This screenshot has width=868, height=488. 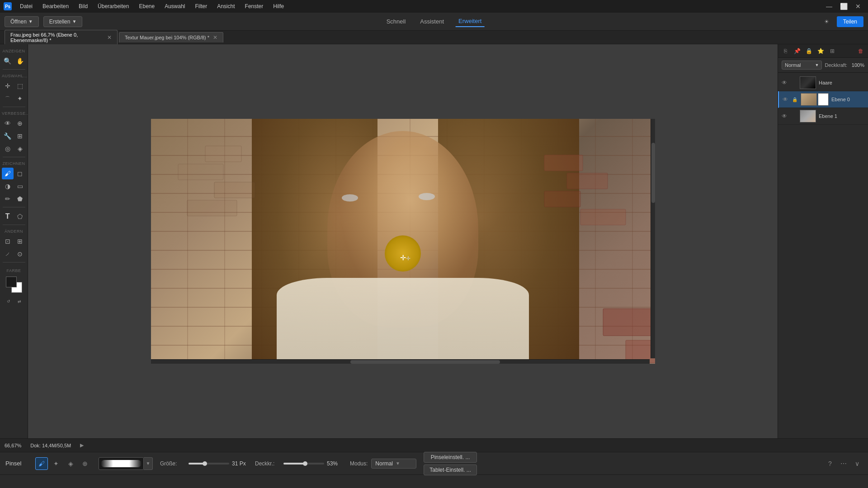 I want to click on zoom-tool: 🔍, so click(x=8, y=61).